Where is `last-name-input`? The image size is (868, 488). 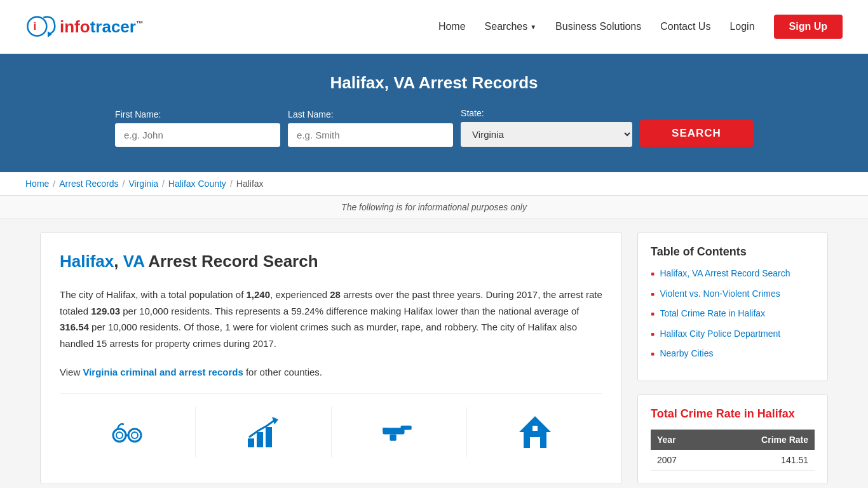 last-name-input is located at coordinates (370, 135).